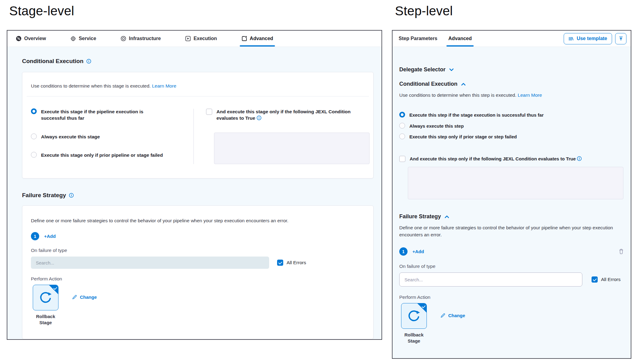  Describe the element at coordinates (244, 39) in the screenshot. I see `advanced-icon` at that location.